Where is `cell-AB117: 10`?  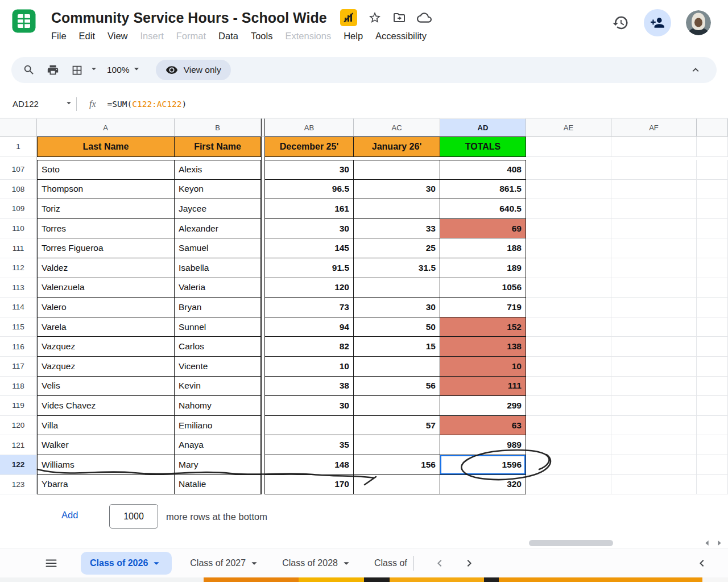
cell-AB117: 10 is located at coordinates (309, 366).